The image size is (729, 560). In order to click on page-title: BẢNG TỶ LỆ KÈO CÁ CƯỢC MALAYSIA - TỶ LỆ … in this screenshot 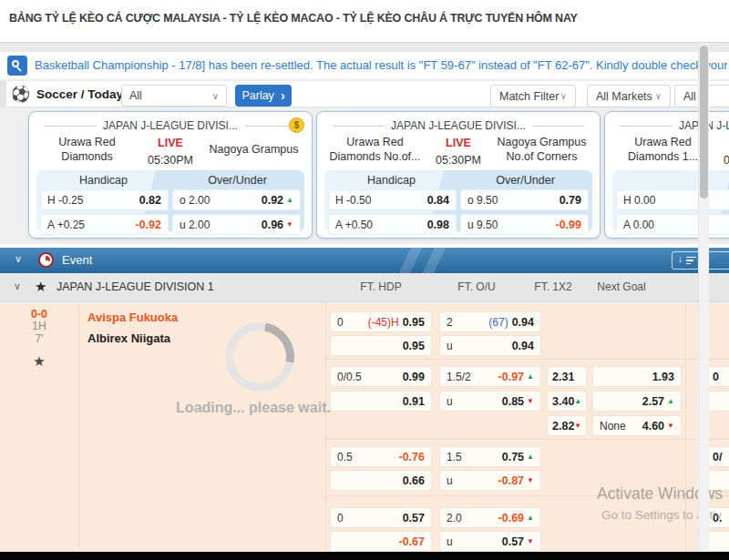, I will do `click(293, 18)`.